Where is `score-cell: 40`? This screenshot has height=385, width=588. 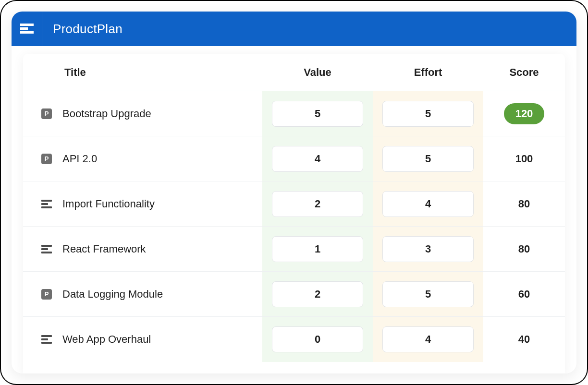
score-cell: 40 is located at coordinates (524, 339).